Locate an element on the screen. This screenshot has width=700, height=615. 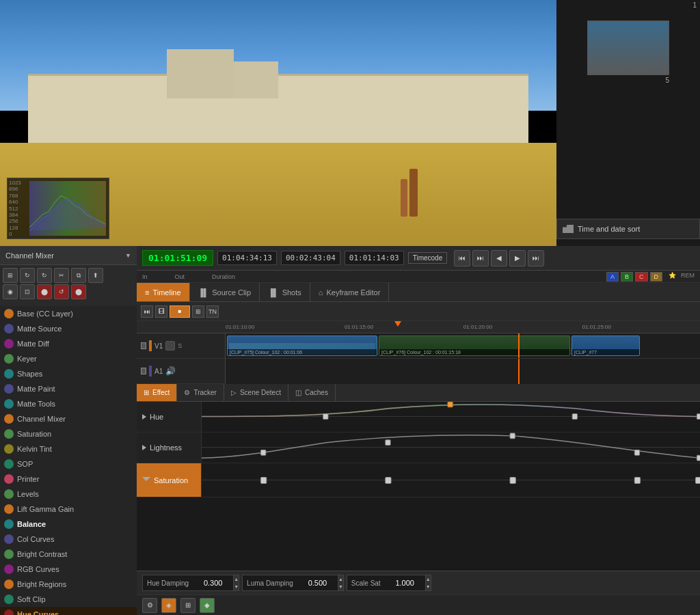
tab-timeline: ≡ Timeline is located at coordinates (163, 292).